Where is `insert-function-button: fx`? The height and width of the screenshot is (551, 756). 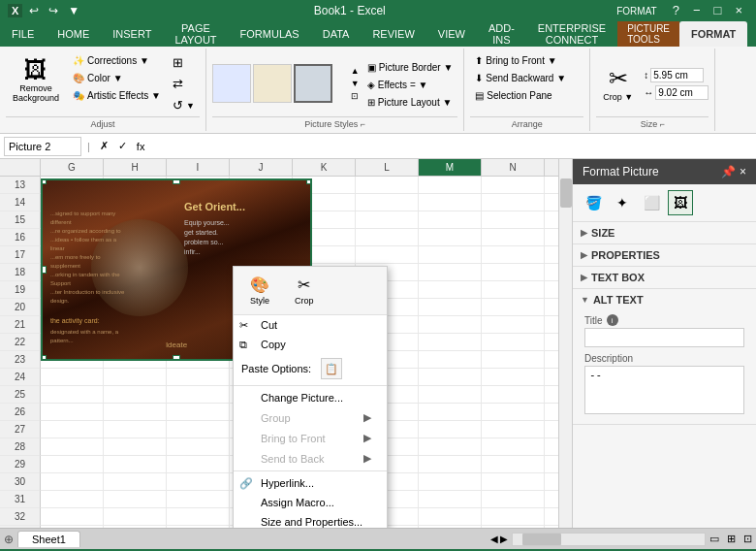
insert-function-button: fx is located at coordinates (142, 146).